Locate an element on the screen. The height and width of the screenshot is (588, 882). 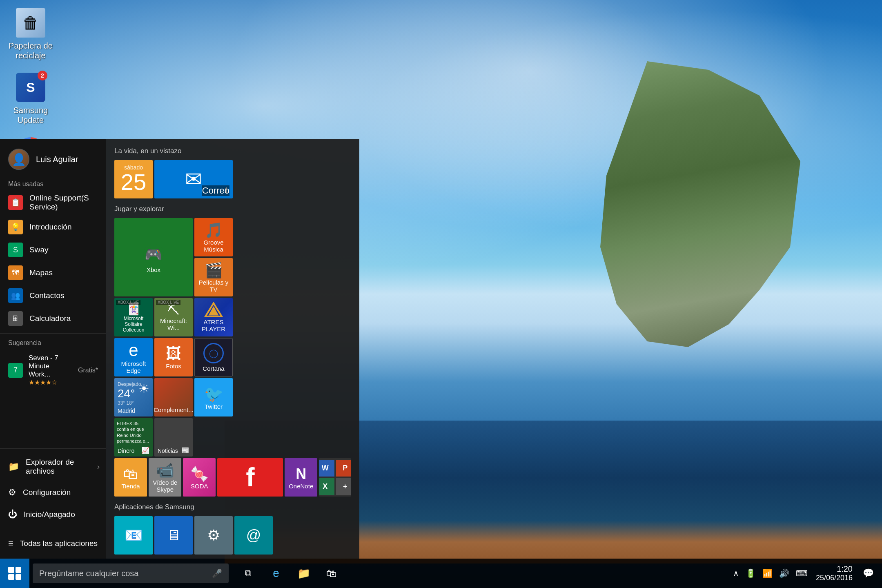
excel-sub-tile: X is located at coordinates (327, 487).